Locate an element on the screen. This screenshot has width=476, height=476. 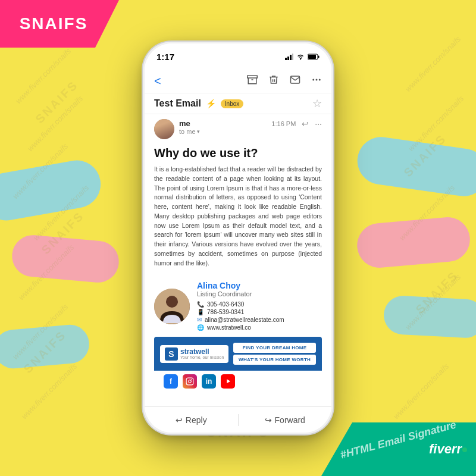
social-row: f in is located at coordinates (238, 381).